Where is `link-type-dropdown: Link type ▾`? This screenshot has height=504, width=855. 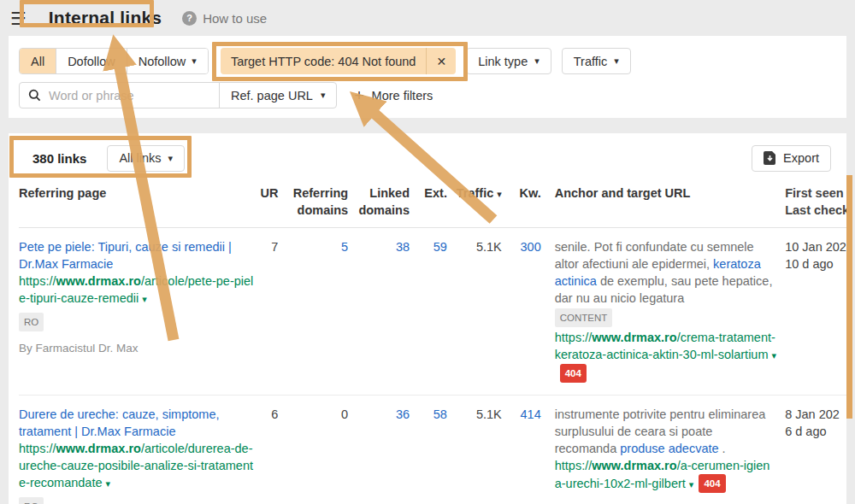 link-type-dropdown: Link type ▾ is located at coordinates (509, 62).